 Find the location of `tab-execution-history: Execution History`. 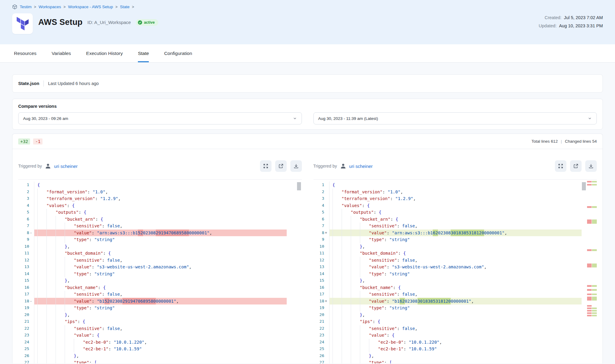

tab-execution-history: Execution History is located at coordinates (104, 53).